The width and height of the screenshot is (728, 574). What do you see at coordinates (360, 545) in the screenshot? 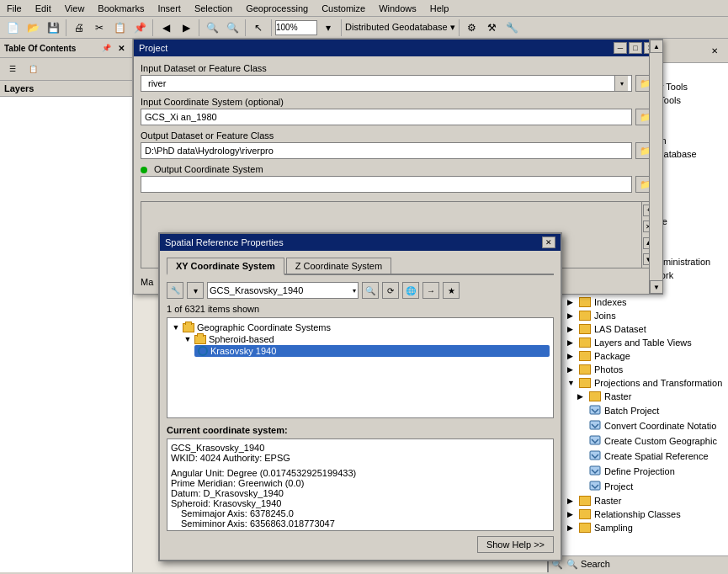
I see `spatial-bottom-row: Show Help >>` at bounding box center [360, 545].